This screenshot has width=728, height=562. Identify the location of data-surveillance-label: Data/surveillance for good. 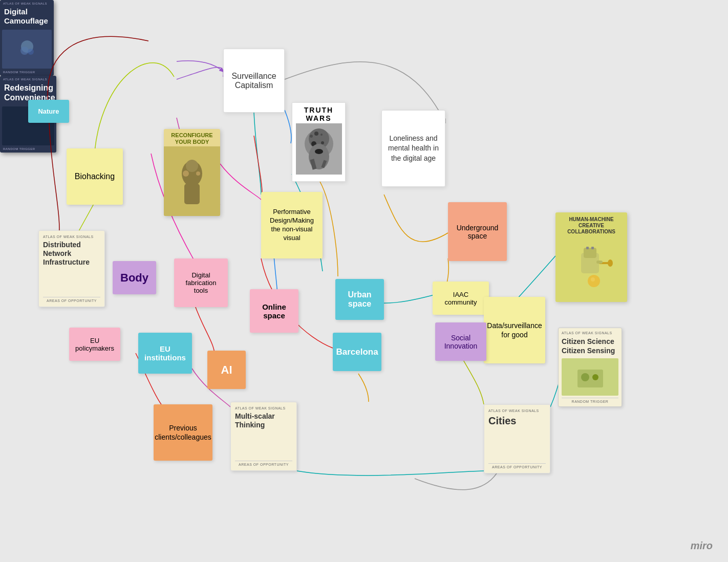
(514, 330).